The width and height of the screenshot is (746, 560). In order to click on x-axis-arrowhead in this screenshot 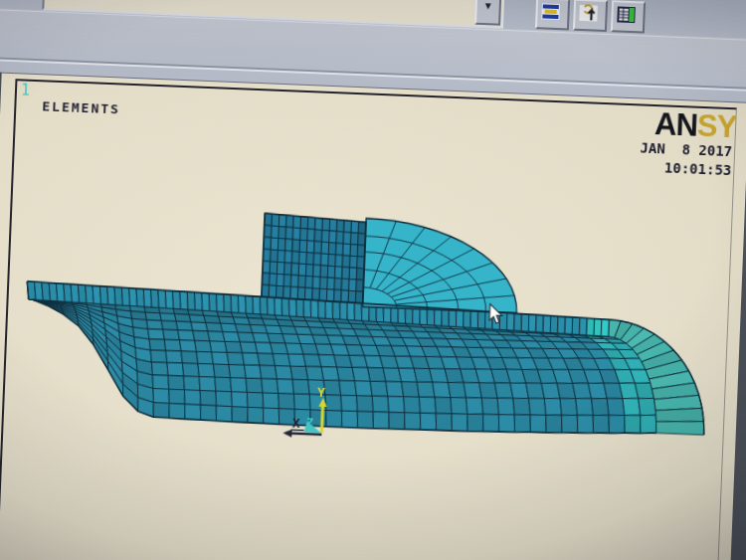, I will do `click(286, 433)`.